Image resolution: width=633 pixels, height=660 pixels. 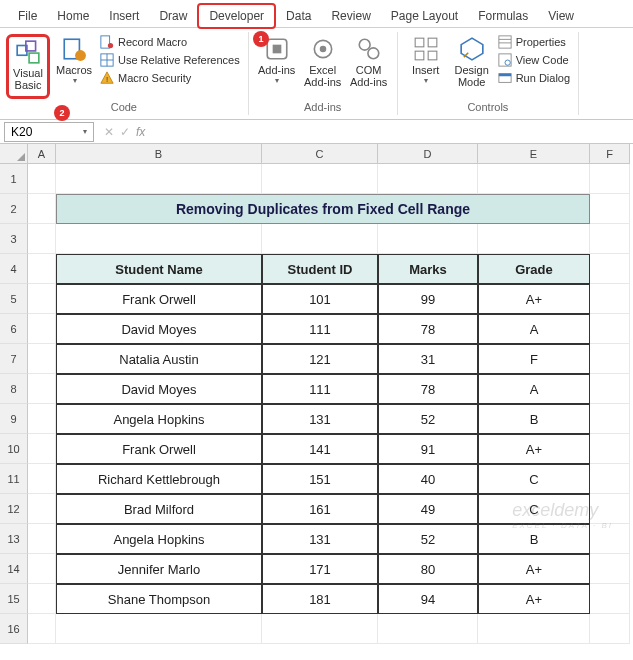 What do you see at coordinates (159, 269) in the screenshot?
I see `cell: Student Name` at bounding box center [159, 269].